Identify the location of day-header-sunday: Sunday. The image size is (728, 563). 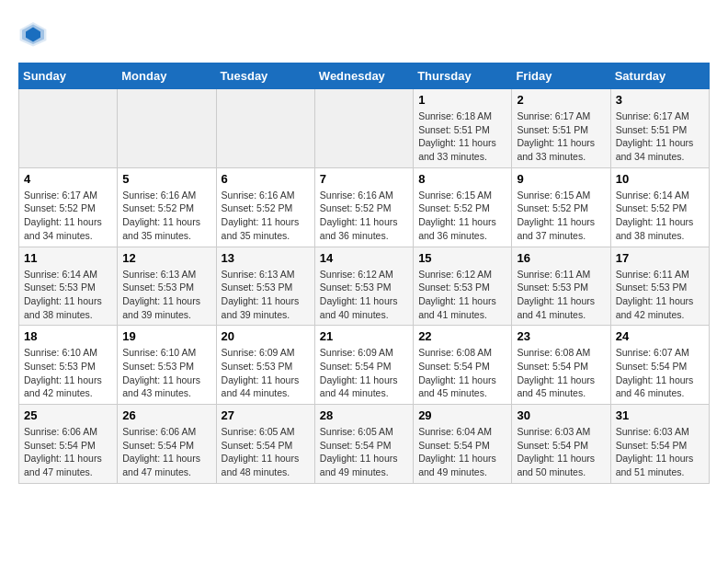
(68, 76).